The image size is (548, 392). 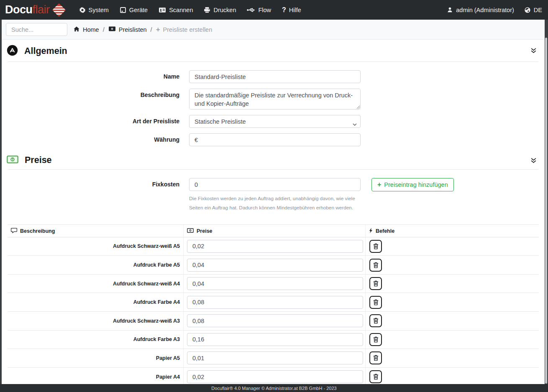 I want to click on scrollbar, so click(x=546, y=211).